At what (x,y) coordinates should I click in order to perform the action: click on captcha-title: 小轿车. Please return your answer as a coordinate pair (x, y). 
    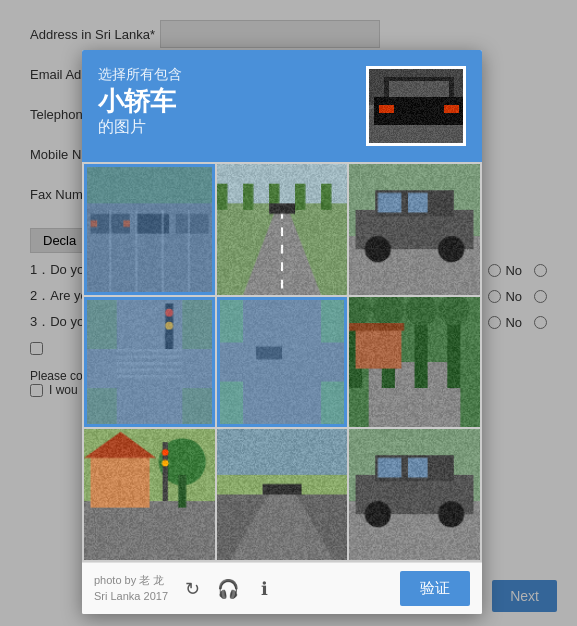
    Looking at the image, I should click on (226, 102).